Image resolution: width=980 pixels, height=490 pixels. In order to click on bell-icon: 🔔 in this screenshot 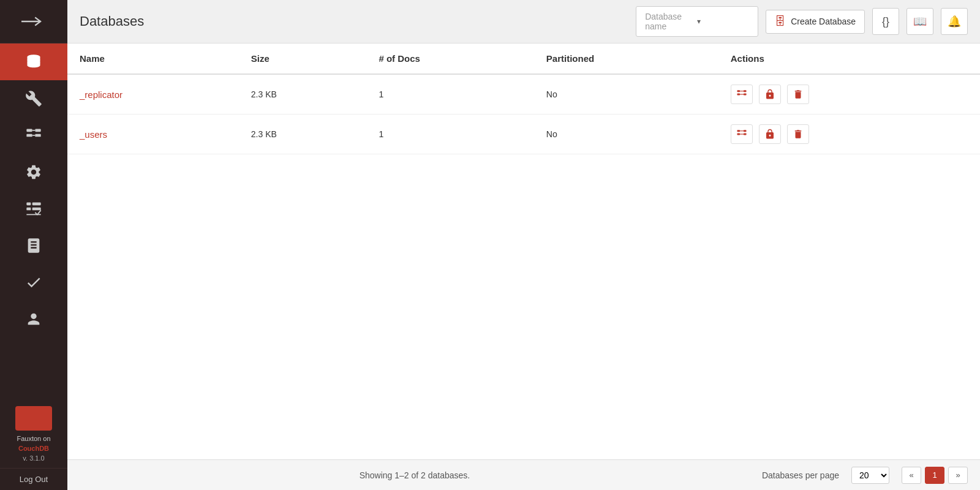, I will do `click(954, 21)`.